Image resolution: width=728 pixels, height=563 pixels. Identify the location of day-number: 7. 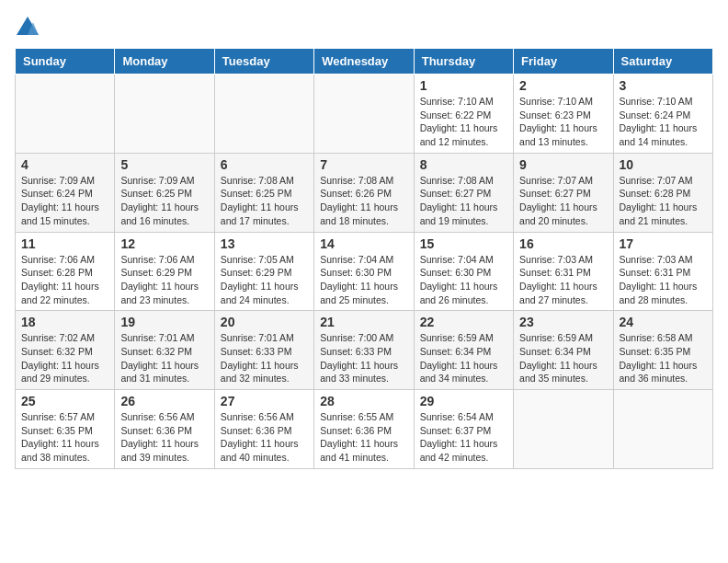
(364, 165).